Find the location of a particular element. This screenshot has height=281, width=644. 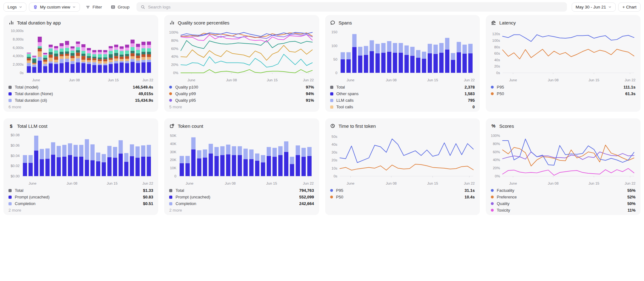

legend-value: 52% is located at coordinates (631, 197).